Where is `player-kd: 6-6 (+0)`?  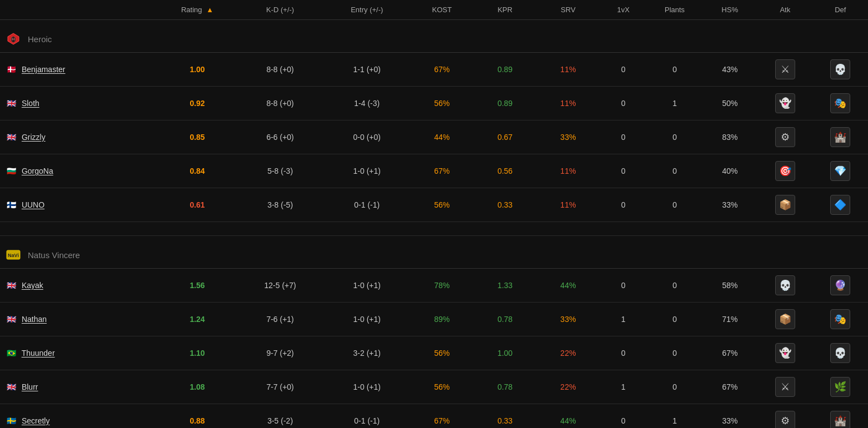 player-kd: 6-6 (+0) is located at coordinates (280, 138).